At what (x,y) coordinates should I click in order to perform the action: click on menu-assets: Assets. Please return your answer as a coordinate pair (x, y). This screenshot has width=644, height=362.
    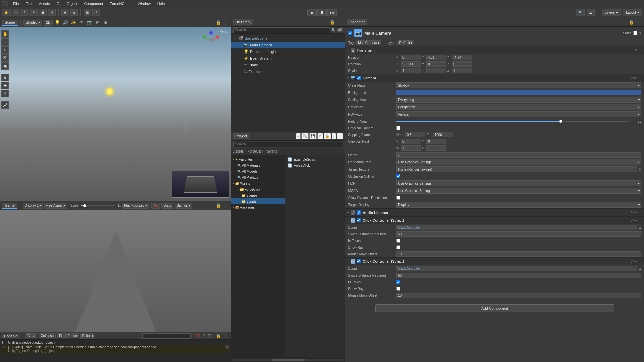
    Looking at the image, I should click on (44, 4).